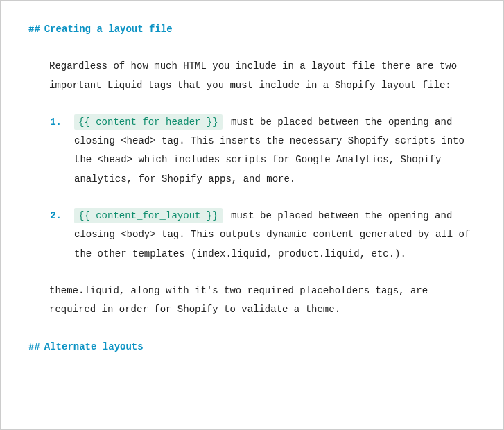  I want to click on list-marker: 1., so click(58, 151).